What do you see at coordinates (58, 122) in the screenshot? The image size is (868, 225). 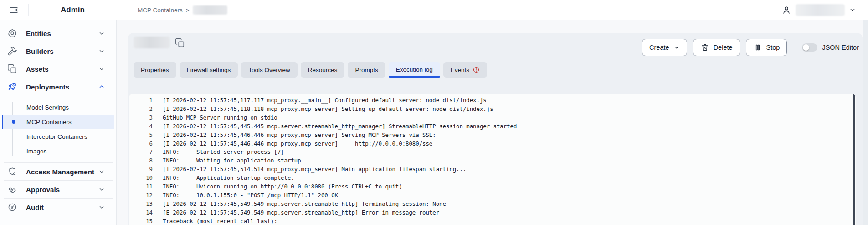 I see `sidebar-item-mcp-containers: MCP Containers` at bounding box center [58, 122].